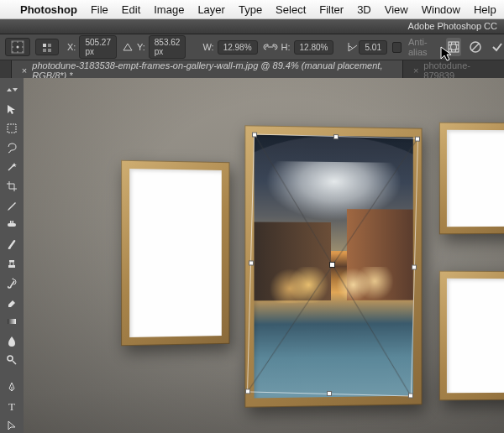  I want to click on gallery-frame-left, so click(175, 253).